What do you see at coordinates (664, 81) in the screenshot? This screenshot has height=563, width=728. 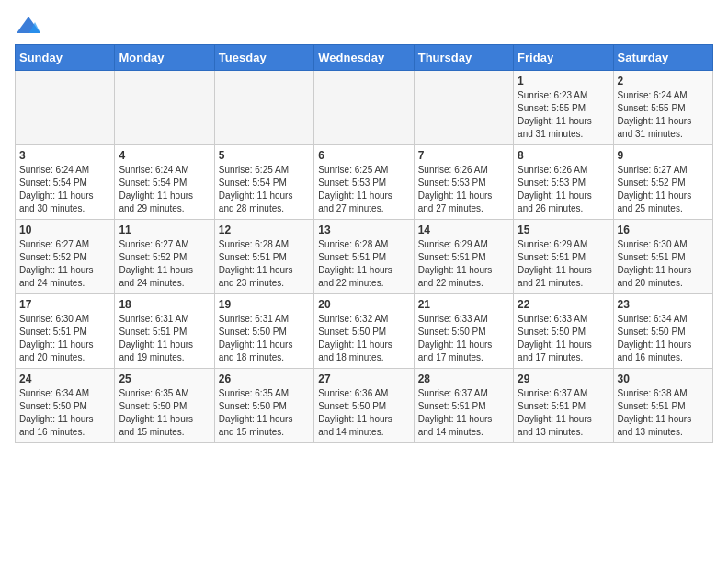 I see `day-number: 2` at bounding box center [664, 81].